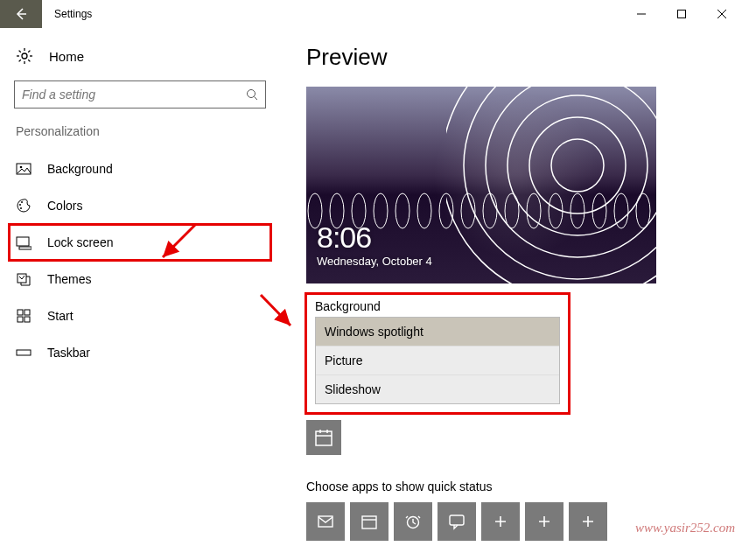 This screenshot has width=742, height=560. I want to click on background-option: Slideshow, so click(438, 389).